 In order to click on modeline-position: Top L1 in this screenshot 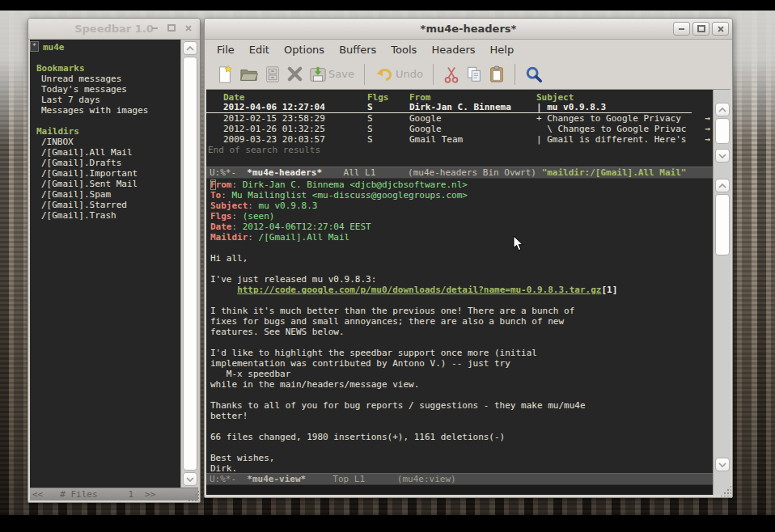, I will do `click(351, 479)`.